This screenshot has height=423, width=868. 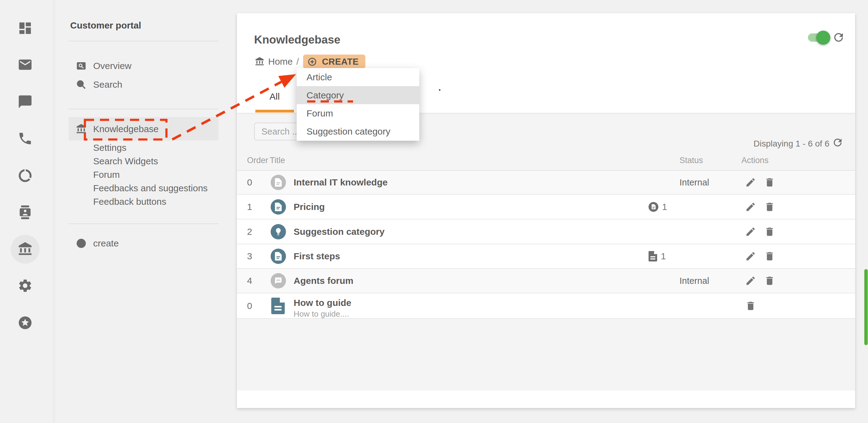 What do you see at coordinates (280, 61) in the screenshot?
I see `breadcrumb-home-link: Home` at bounding box center [280, 61].